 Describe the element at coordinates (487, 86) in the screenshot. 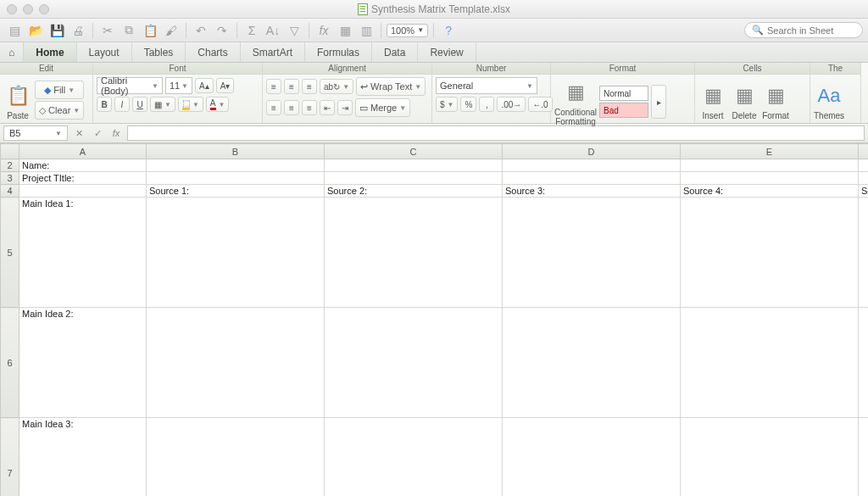

I see `number-format-select: General▼` at that location.